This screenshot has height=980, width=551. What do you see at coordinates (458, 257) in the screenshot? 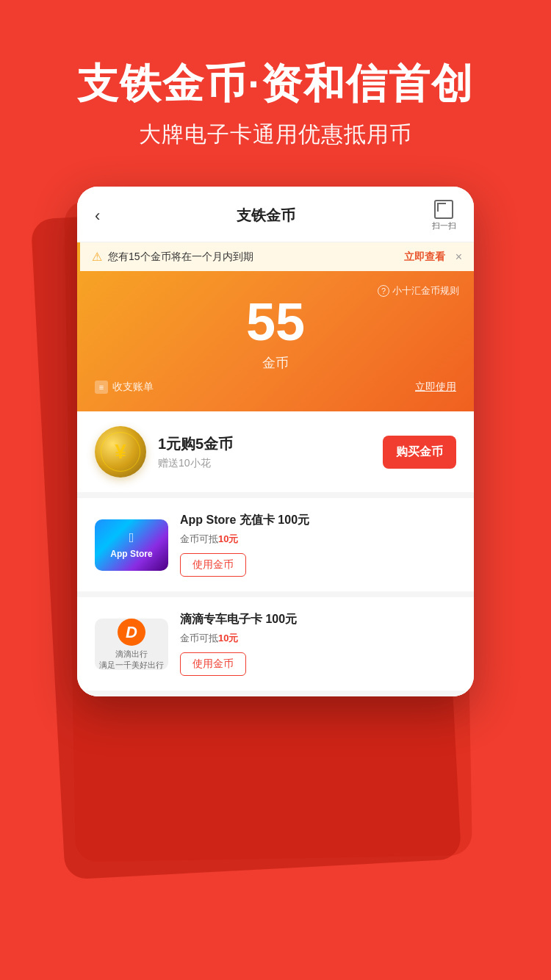
I see `notification-close: ×` at bounding box center [458, 257].